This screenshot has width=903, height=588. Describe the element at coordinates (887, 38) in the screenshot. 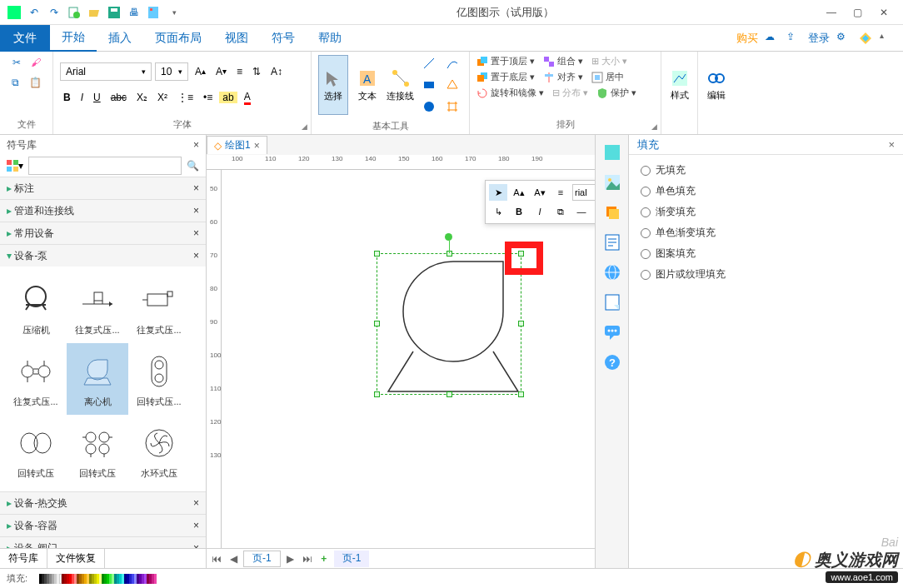

I see `collapse-ribbon-icon: ▴` at that location.